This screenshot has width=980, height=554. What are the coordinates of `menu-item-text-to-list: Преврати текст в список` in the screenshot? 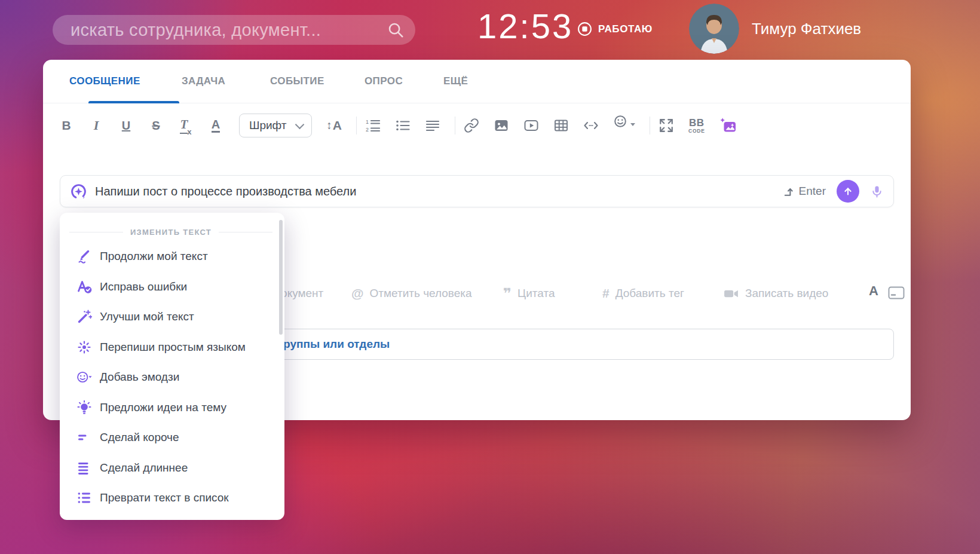 It's located at (172, 498).